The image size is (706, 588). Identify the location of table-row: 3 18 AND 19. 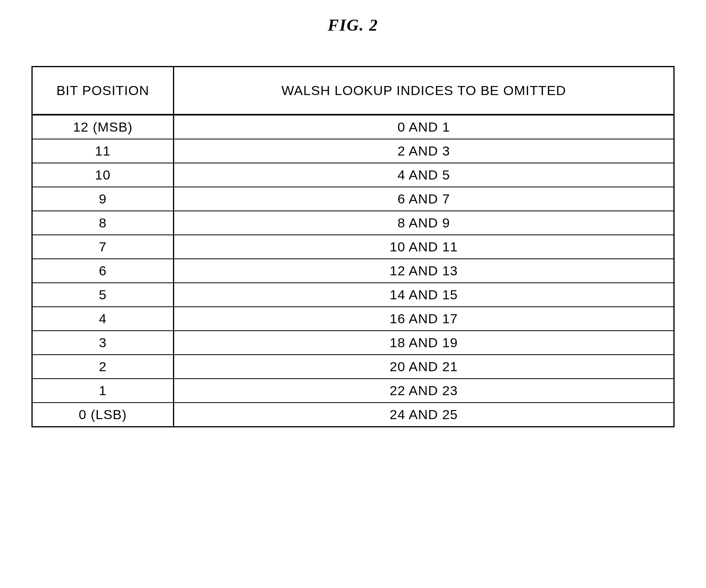
(353, 343).